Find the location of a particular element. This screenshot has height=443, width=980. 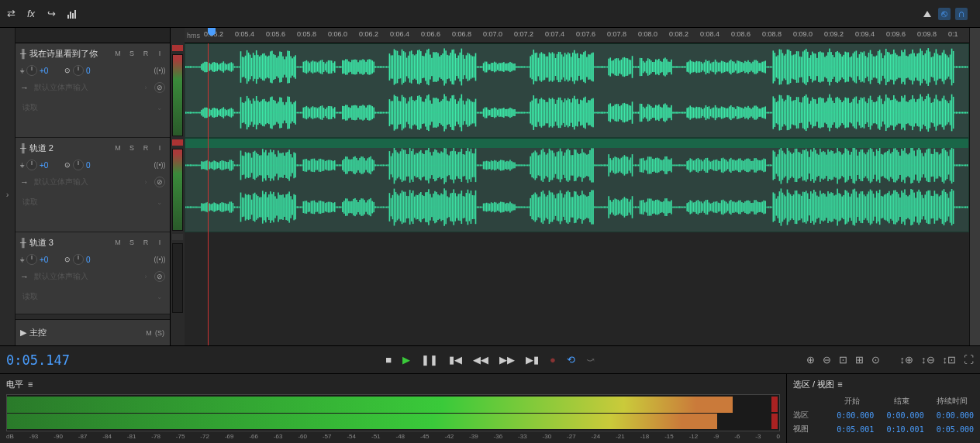

selection-start-value: 0:00.000 is located at coordinates (852, 415).